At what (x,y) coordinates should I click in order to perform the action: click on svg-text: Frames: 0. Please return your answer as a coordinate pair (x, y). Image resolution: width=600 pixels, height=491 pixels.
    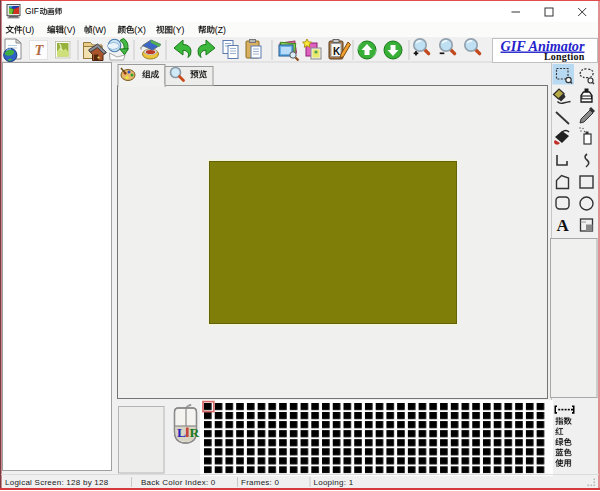
    Looking at the image, I should click on (260, 482).